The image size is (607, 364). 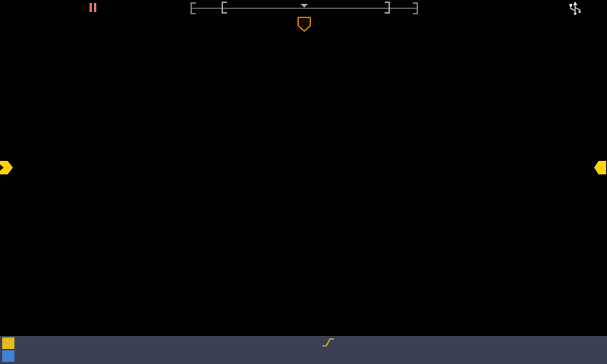 What do you see at coordinates (8, 343) in the screenshot?
I see `ch1-badge` at bounding box center [8, 343].